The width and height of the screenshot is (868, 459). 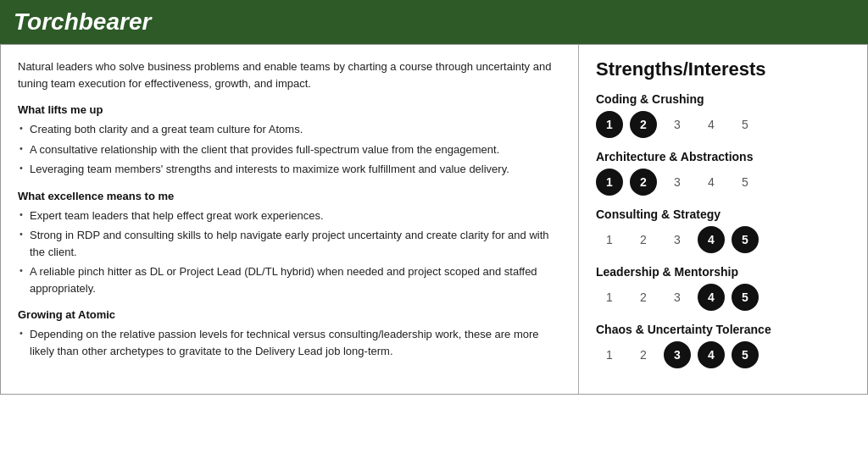 I want to click on strength-category-2: Consulting & Strategy12345, so click(x=723, y=230).